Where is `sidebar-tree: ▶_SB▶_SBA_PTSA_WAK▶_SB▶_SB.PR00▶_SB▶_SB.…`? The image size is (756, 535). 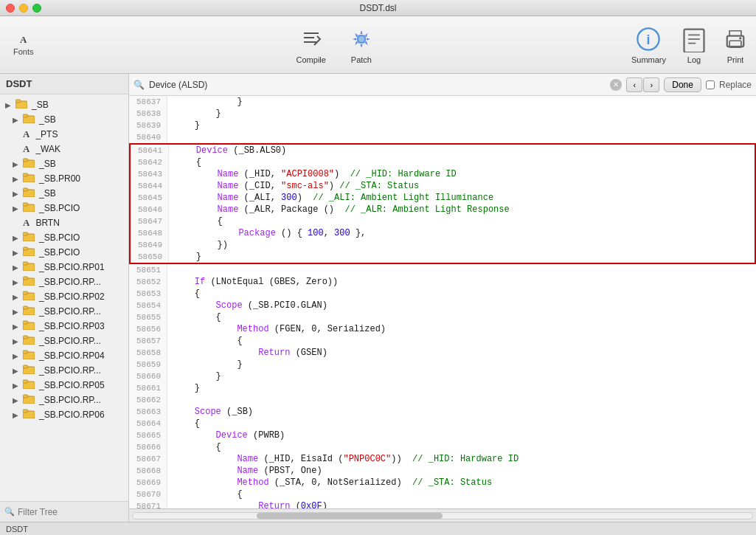 sidebar-tree: ▶_SB▶_SBA_PTSA_WAK▶_SB▶_SB.PR00▶_SB▶_SB.… is located at coordinates (64, 298).